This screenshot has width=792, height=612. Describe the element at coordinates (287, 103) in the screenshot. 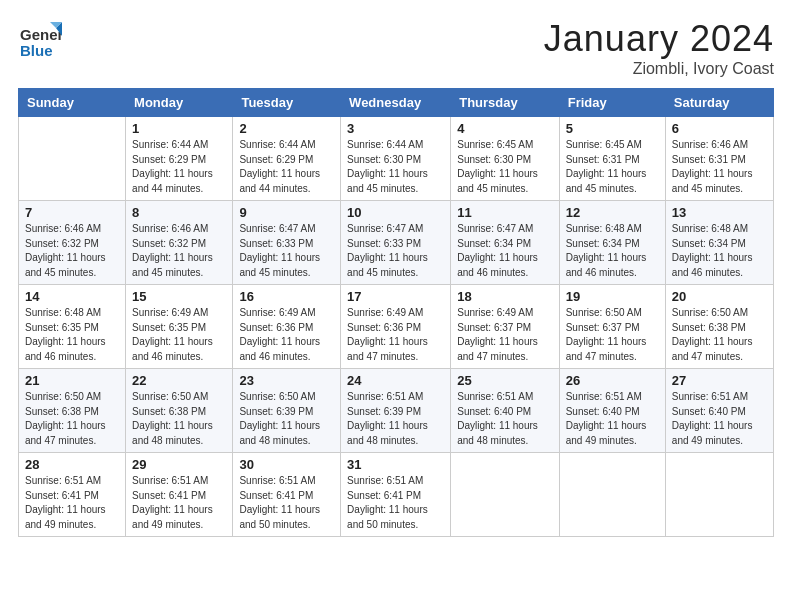

I see `calendar-header-tuesday: Tuesday` at that location.